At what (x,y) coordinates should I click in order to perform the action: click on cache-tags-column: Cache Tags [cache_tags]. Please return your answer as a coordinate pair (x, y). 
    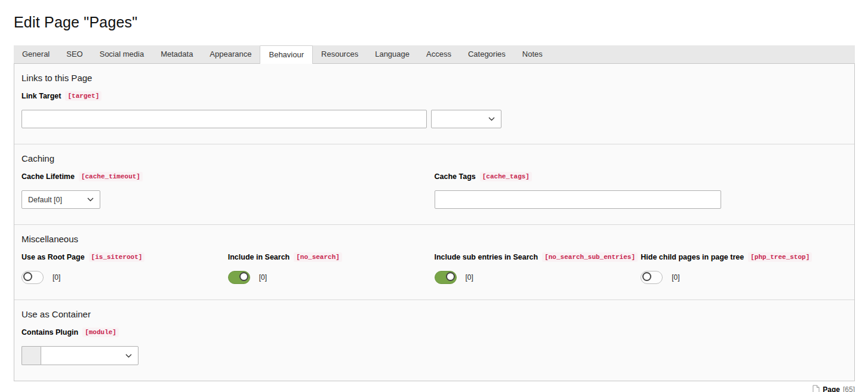
    Looking at the image, I should click on (641, 190).